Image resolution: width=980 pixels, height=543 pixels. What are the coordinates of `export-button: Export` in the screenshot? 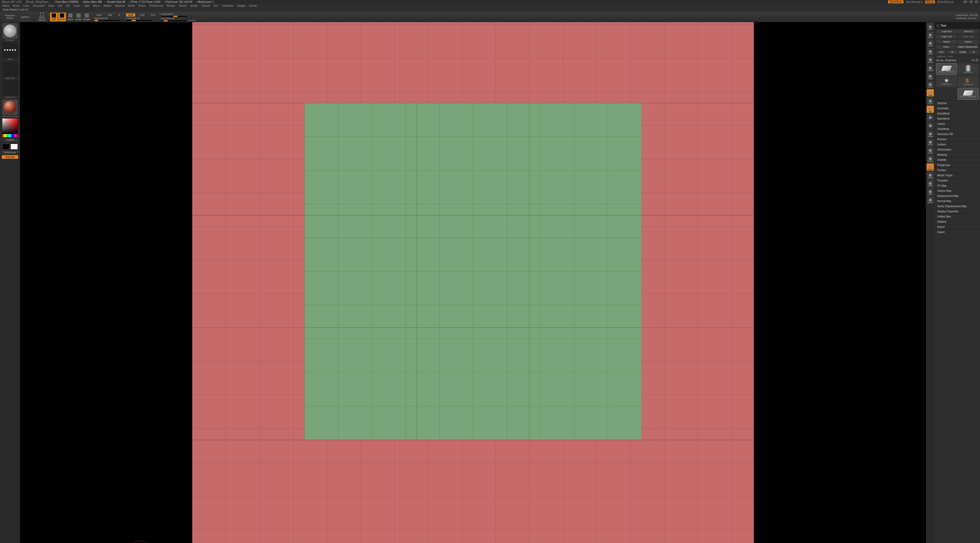 It's located at (969, 42).